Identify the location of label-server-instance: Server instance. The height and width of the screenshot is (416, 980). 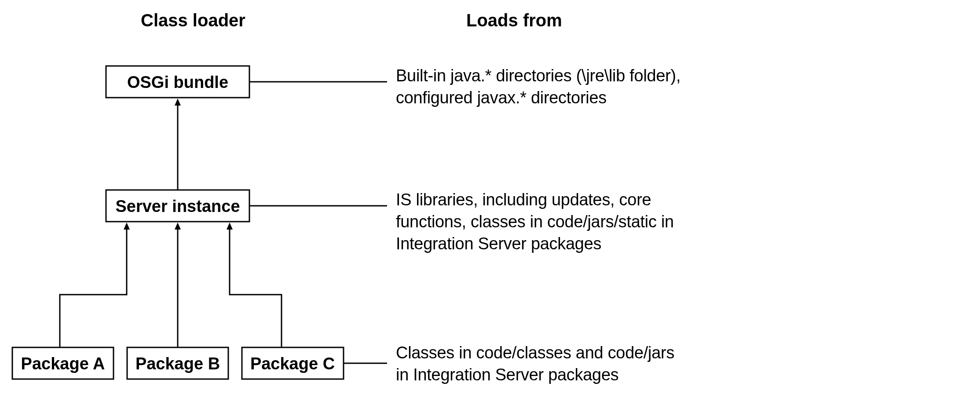
(178, 206).